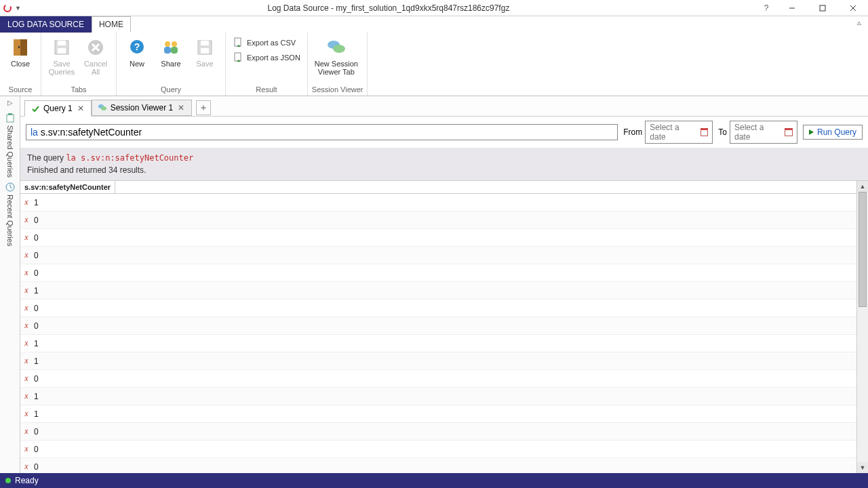  I want to click on column-header: s.sv:n:safetyNetCounter, so click(68, 187).